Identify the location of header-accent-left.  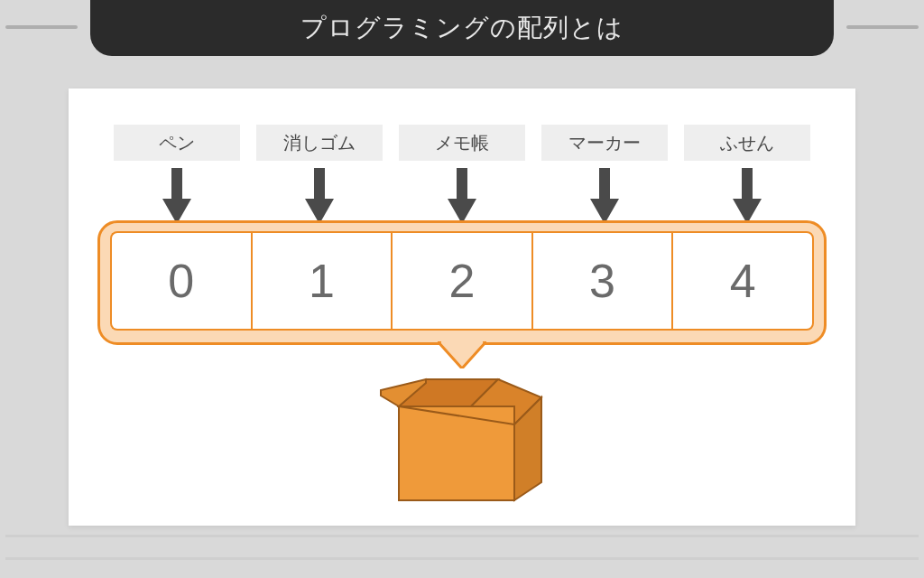
(42, 27).